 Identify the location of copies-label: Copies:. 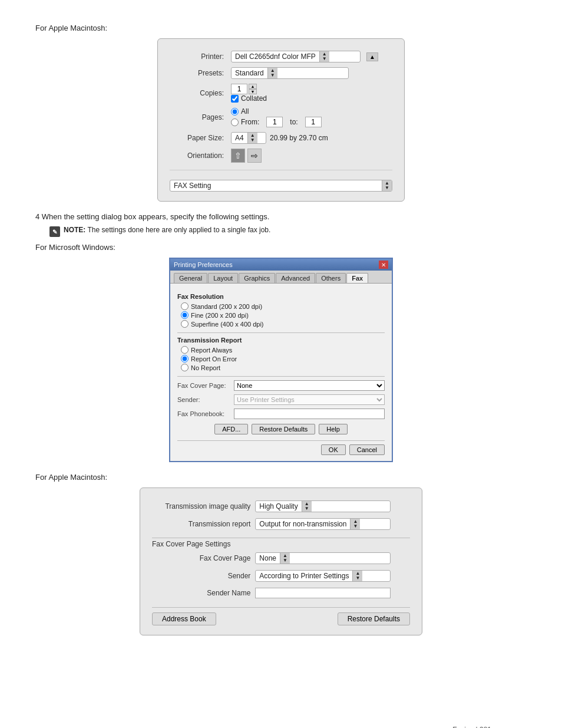
(199, 93).